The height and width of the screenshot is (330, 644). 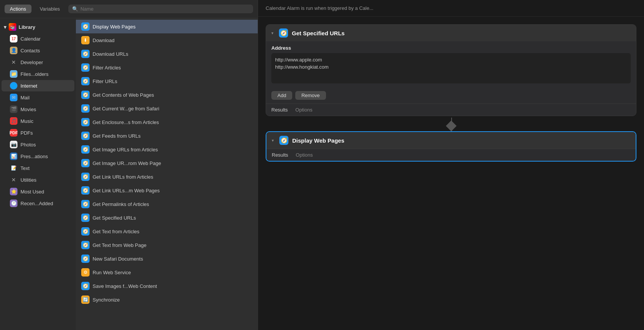 What do you see at coordinates (310, 96) in the screenshot?
I see `remove-button: Remove` at bounding box center [310, 96].